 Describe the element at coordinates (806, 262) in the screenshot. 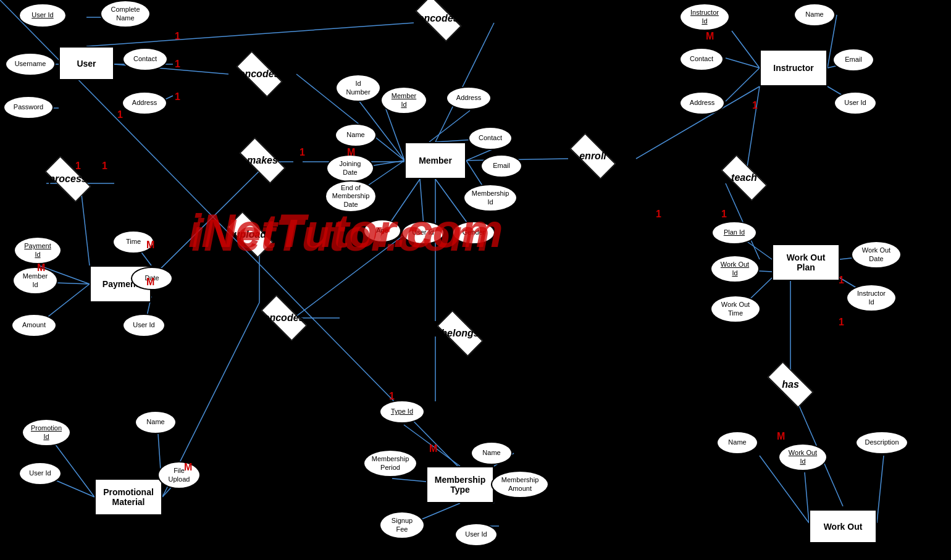

I see `entity-workout-plan: Work OutPlan` at that location.